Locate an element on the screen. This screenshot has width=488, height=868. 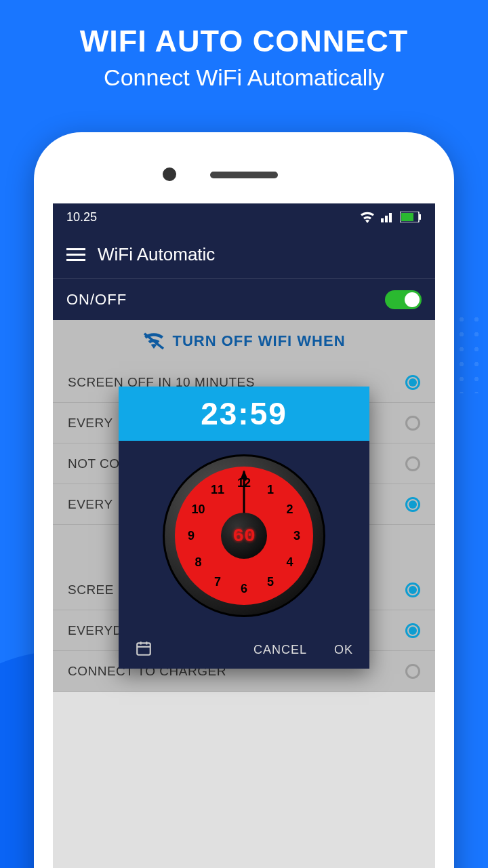
status-time: 10.25 is located at coordinates (81, 217).